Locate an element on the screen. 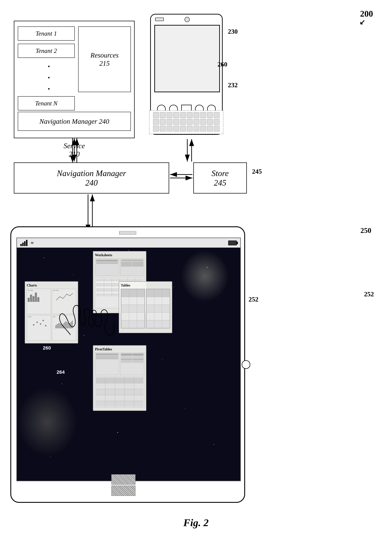  resources-label-line2: 215 is located at coordinates (104, 63).